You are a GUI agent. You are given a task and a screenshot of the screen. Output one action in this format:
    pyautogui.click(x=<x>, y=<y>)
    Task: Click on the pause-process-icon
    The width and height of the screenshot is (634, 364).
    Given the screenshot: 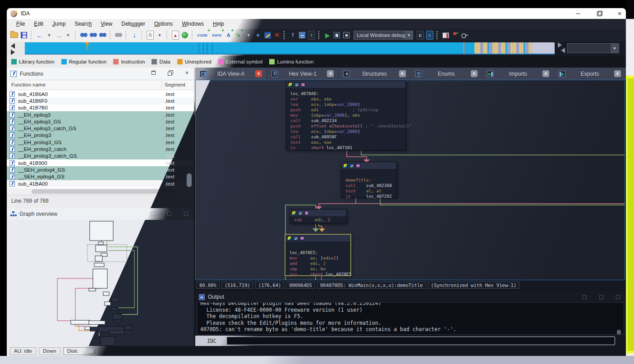 What is the action you would take?
    pyautogui.click(x=337, y=35)
    